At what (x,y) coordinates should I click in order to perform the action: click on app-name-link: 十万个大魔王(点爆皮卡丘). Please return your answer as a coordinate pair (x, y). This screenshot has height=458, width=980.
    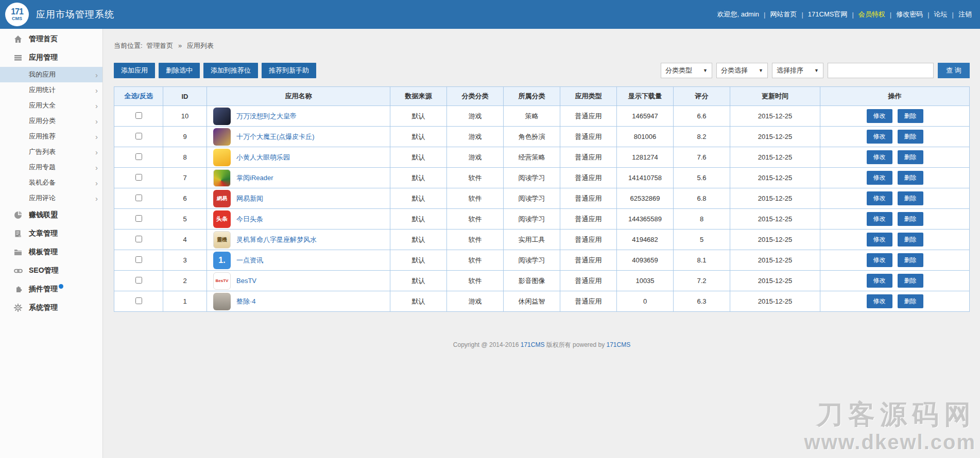
    Looking at the image, I should click on (276, 137).